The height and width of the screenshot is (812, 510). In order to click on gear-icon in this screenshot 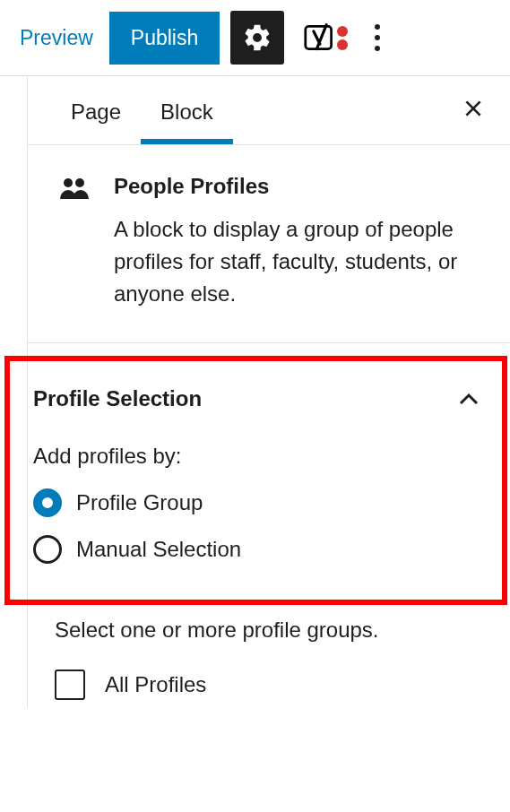, I will do `click(257, 38)`.